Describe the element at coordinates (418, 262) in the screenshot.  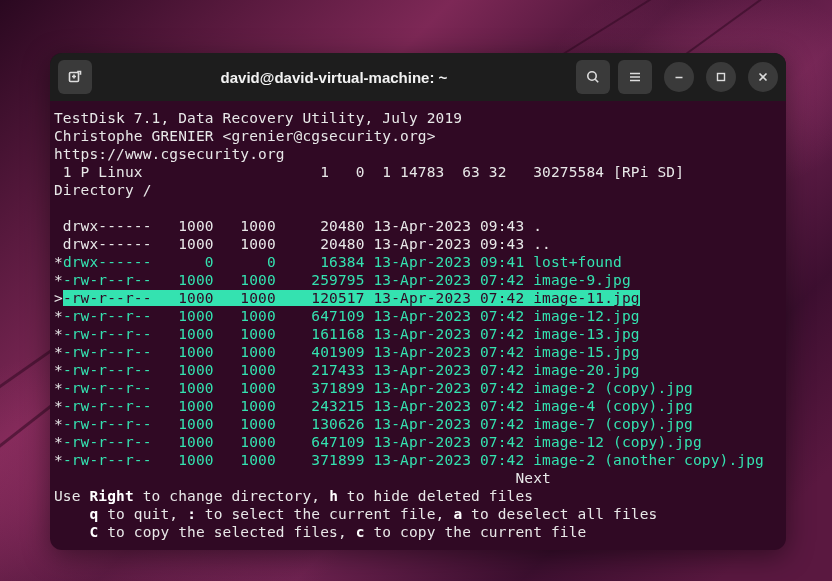
I see `file-row: *drwx------ 0 0 16384 13-Apr-2023 09:41 …` at that location.